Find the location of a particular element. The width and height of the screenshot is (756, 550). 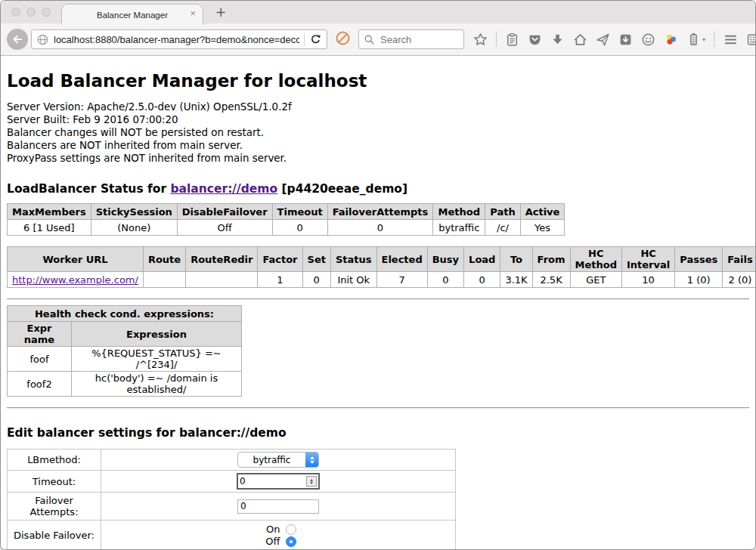

cell-expression: hc('body') =~ /domain is established/ is located at coordinates (157, 384).